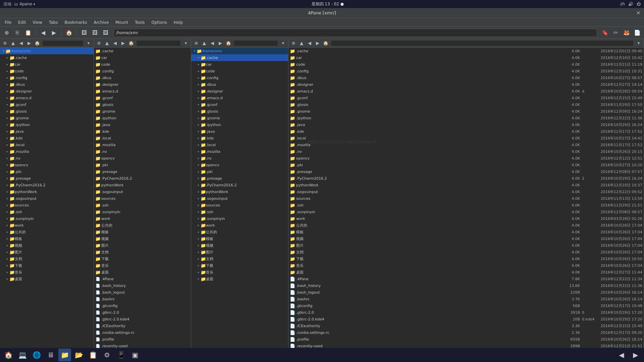 This screenshot has height=362, width=644. I want to click on p3-tupian: ▸ 📁 图片, so click(239, 252).